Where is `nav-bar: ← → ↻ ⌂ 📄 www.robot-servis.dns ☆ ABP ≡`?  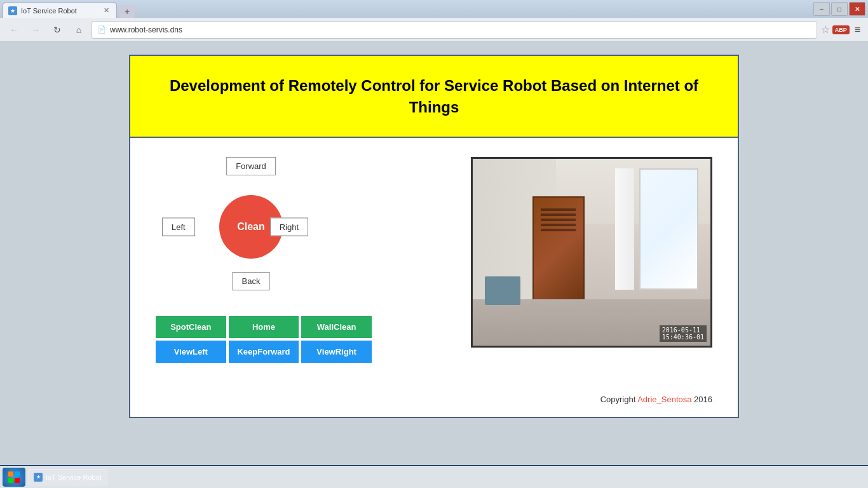 nav-bar: ← → ↻ ⌂ 📄 www.robot-servis.dns ☆ ABP ≡ is located at coordinates (434, 30).